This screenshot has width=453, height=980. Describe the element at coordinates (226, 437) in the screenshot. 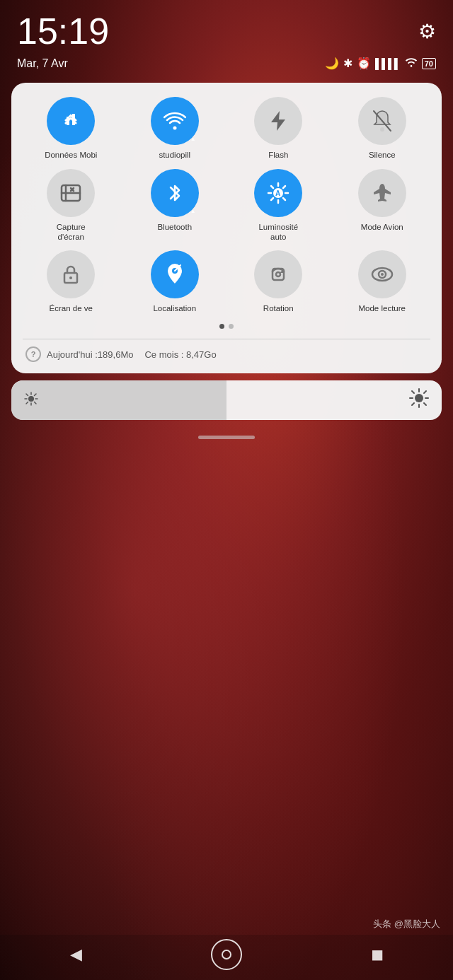

I see `home-indicator` at that location.